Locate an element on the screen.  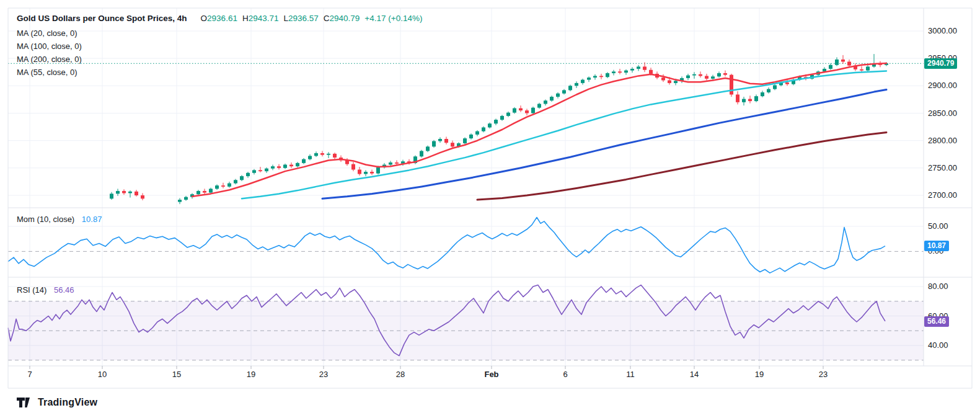
last-price-badge: 2940.79 is located at coordinates (941, 63).